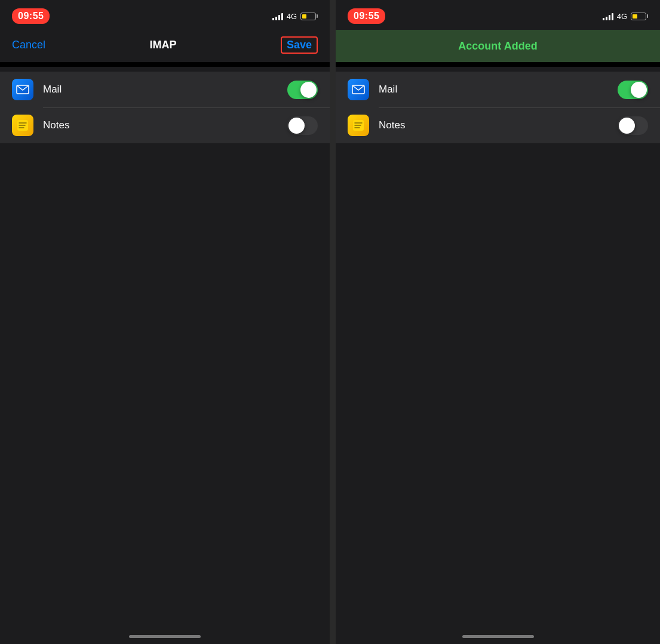  I want to click on status-icons-right: 4G, so click(625, 17).